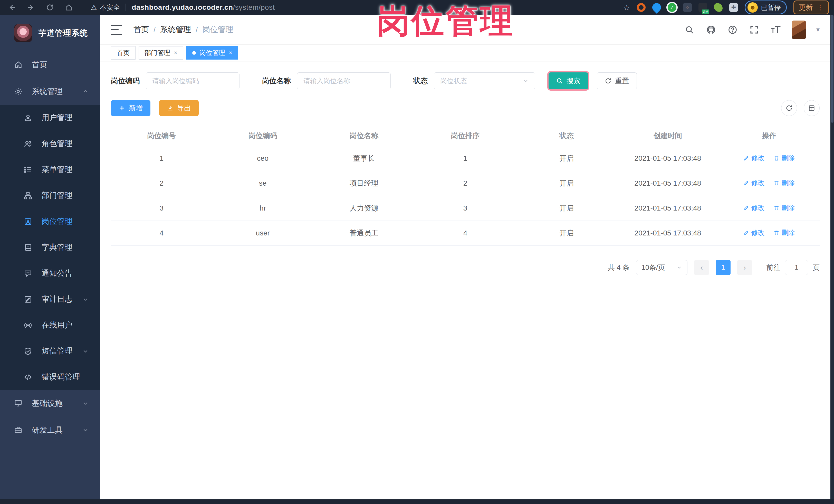 Image resolution: width=834 pixels, height=504 pixels. Describe the element at coordinates (263, 183) in the screenshot. I see `cell-post-code: se` at that location.